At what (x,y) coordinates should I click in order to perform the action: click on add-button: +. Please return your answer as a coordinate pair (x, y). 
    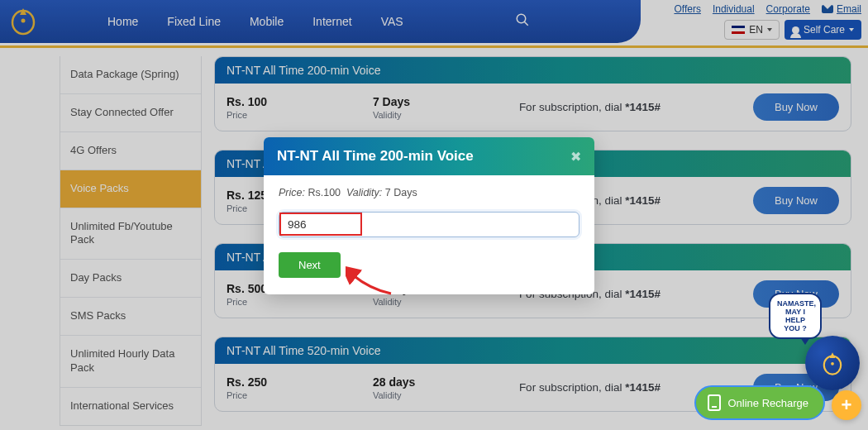
    Looking at the image, I should click on (847, 405).